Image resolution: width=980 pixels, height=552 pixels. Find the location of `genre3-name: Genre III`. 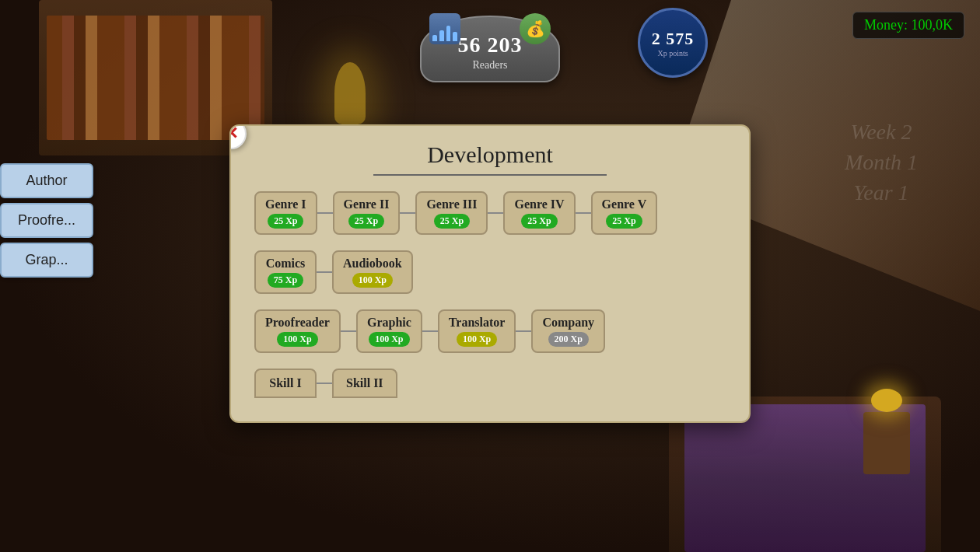

genre3-name: Genre III is located at coordinates (451, 204).